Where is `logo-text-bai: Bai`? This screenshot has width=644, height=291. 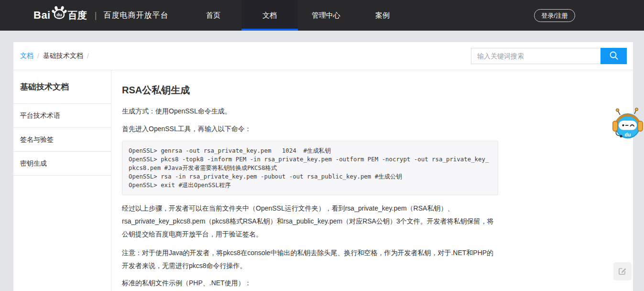
logo-text-bai: Bai is located at coordinates (42, 15).